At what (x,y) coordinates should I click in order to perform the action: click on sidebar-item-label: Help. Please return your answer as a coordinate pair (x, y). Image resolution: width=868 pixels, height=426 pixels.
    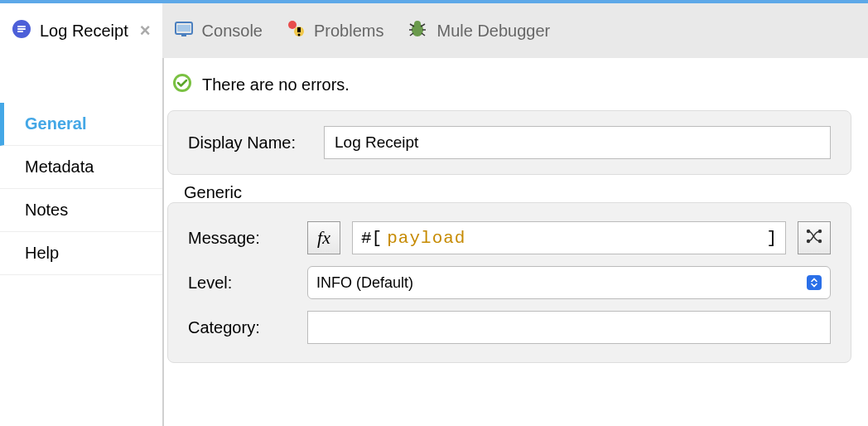
    Looking at the image, I should click on (41, 253).